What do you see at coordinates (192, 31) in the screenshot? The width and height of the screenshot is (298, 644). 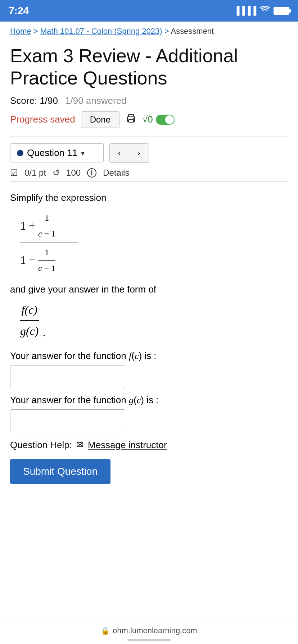 I see `breadcrumb-current: Assessment` at bounding box center [192, 31].